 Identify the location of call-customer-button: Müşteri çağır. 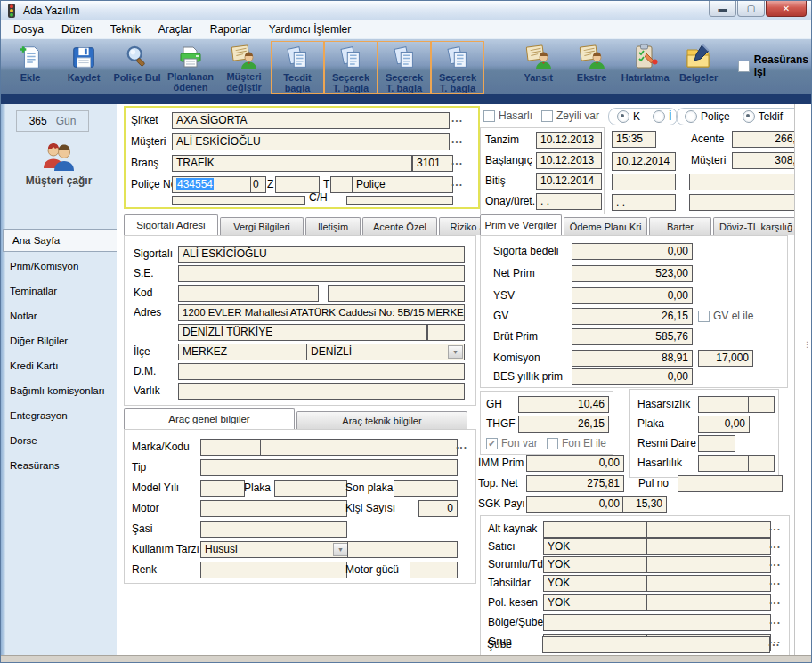
(59, 164).